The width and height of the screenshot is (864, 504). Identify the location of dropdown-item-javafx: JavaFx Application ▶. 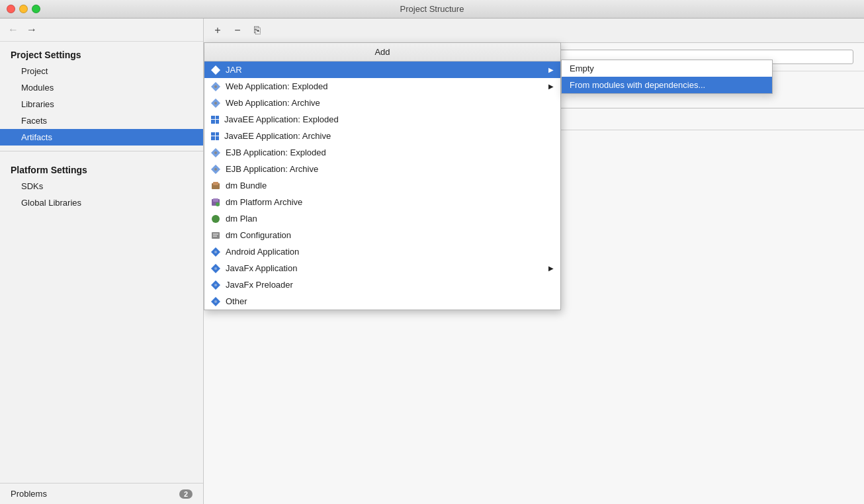
(382, 269).